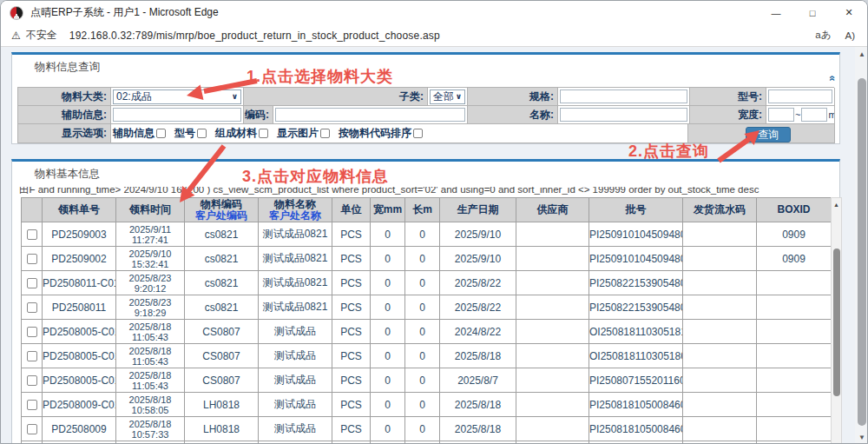 The height and width of the screenshot is (444, 868). I want to click on table-row: PD25090032025/9/1111:27:41cs0821测试成品0821…, so click(427, 235).